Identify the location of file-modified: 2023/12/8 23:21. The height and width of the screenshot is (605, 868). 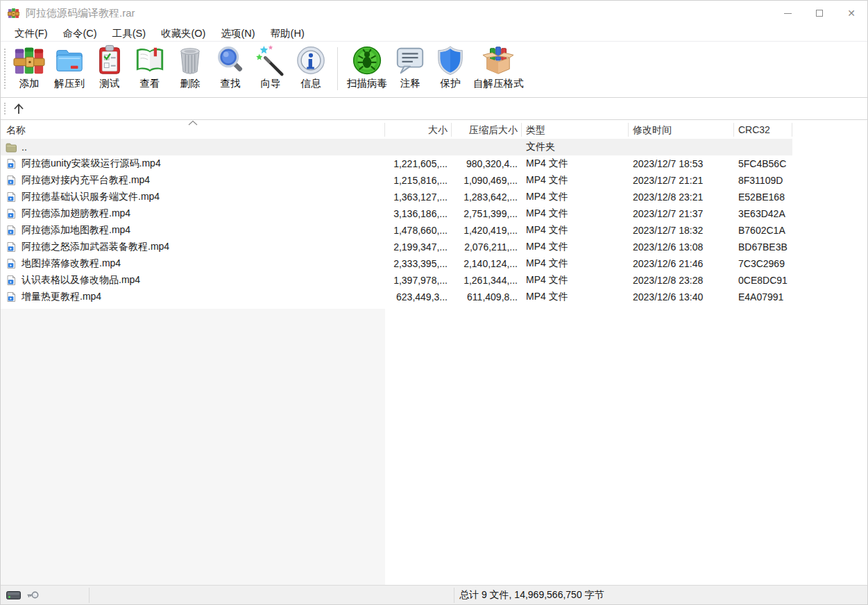
(681, 197).